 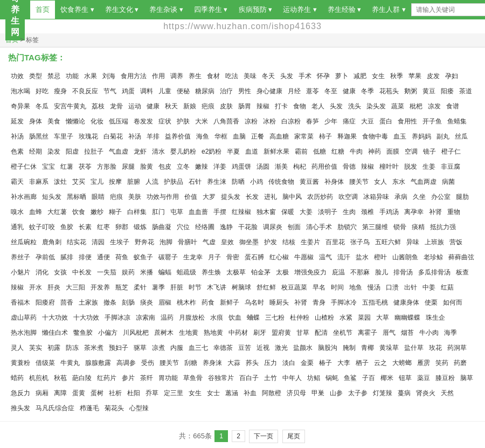 I want to click on tag-item: 抵抗力强, so click(x=443, y=227).